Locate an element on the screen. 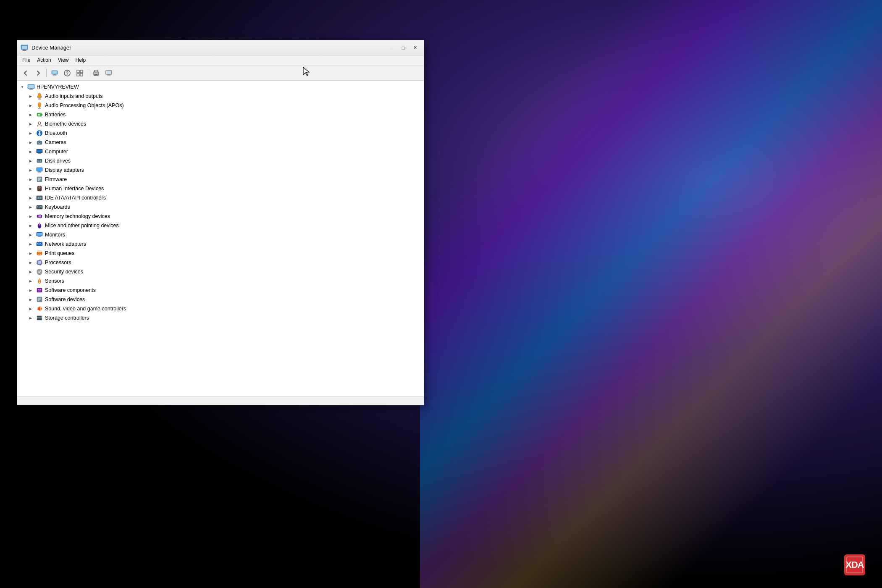 This screenshot has height=588, width=882. close-button: ✕ is located at coordinates (415, 48).